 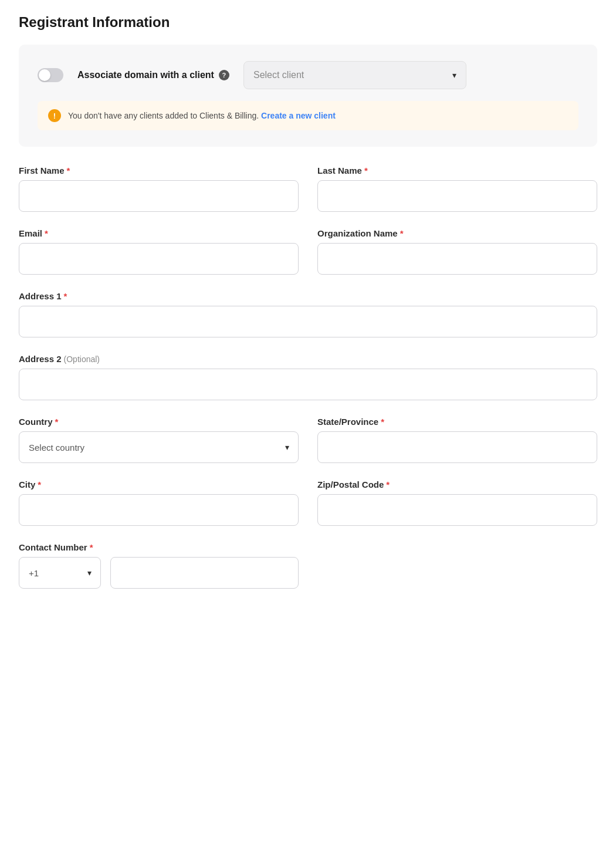 I want to click on chevron-down-icon: ▾, so click(x=454, y=75).